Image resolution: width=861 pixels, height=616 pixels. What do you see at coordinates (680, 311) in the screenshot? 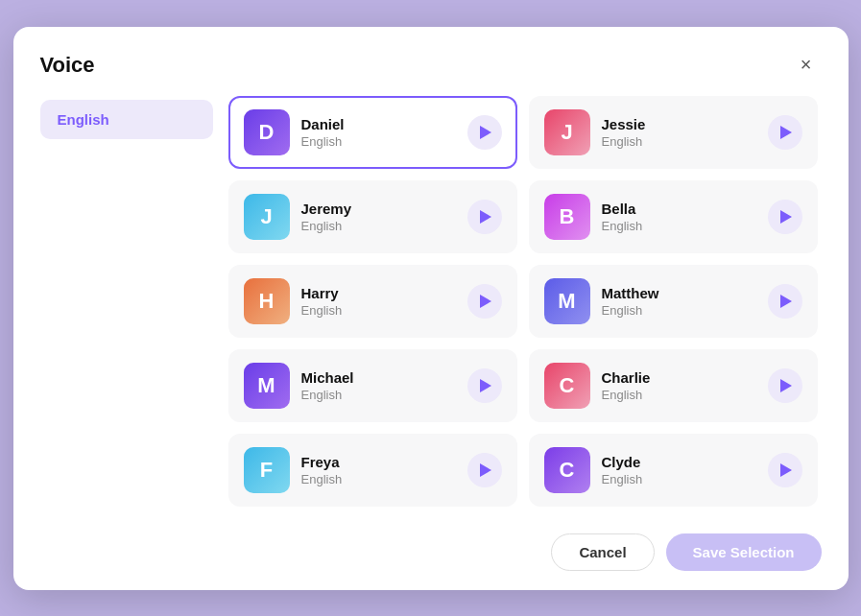
I see `voice-lang-matthew: English` at bounding box center [680, 311].